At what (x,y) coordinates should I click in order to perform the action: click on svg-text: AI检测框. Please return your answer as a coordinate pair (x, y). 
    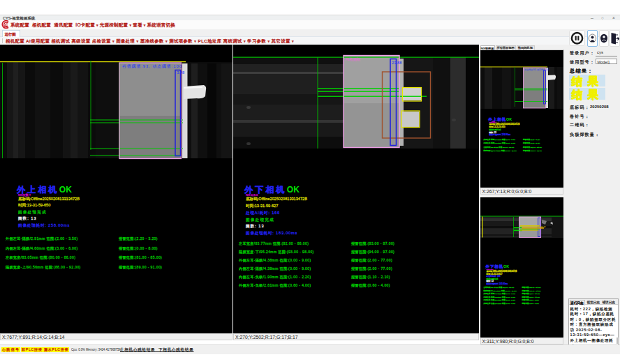
    Looking at the image, I should click on (353, 60).